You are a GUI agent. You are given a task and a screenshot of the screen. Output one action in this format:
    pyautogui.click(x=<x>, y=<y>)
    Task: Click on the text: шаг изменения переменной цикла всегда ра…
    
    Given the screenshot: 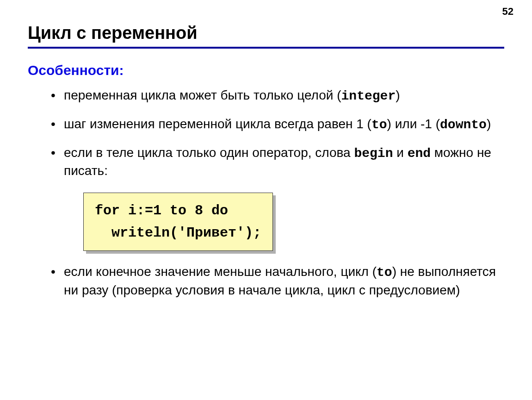 What is the action you would take?
    pyautogui.click(x=217, y=124)
    